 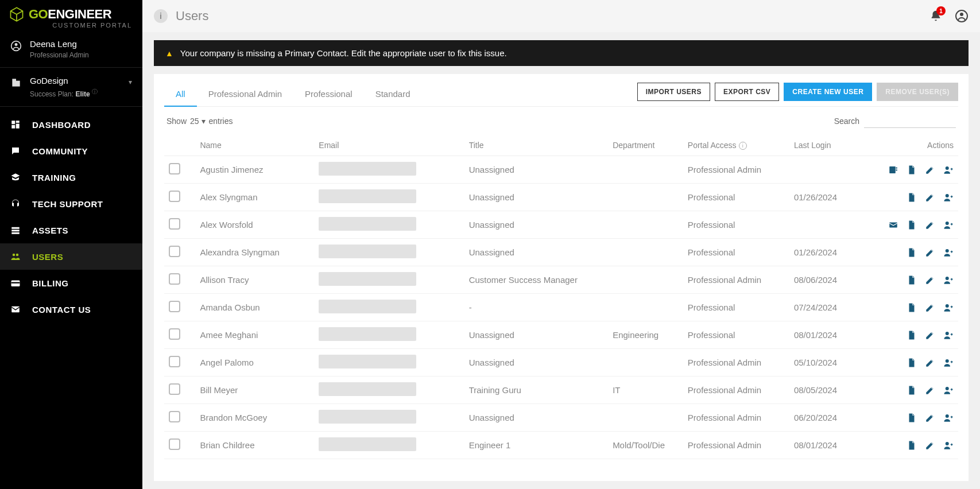 What do you see at coordinates (71, 49) in the screenshot?
I see `user-section: Deena Leng Professional Admin` at bounding box center [71, 49].